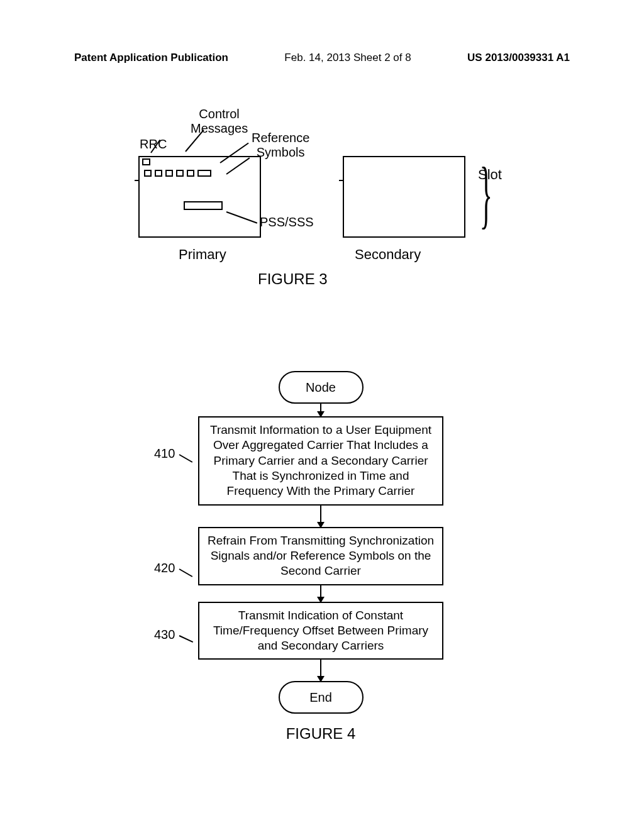 The height and width of the screenshot is (830, 644). I want to click on control-message-markers, so click(177, 174).